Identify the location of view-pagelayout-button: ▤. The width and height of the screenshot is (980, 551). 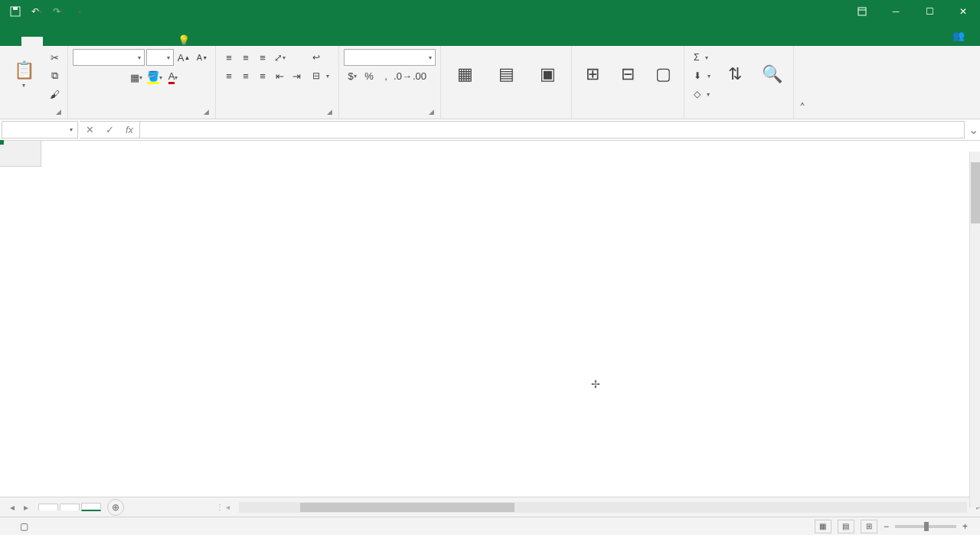
(846, 527).